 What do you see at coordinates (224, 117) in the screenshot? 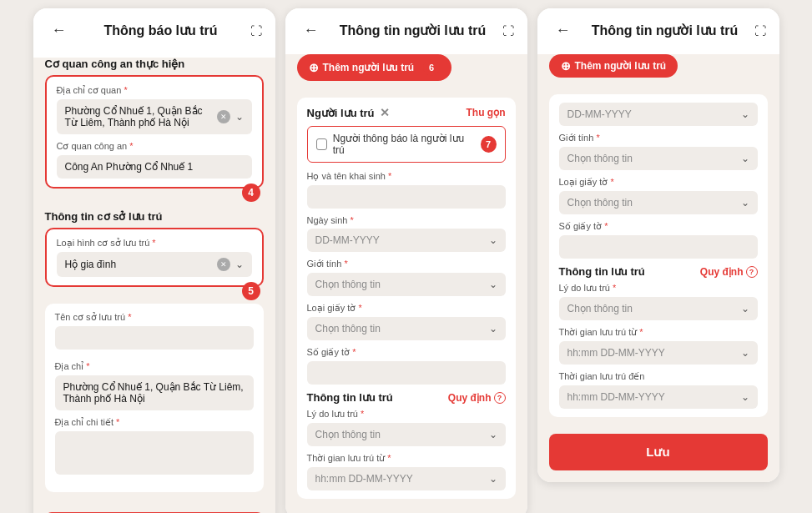
I see `clear-icon-1: ✕` at bounding box center [224, 117].